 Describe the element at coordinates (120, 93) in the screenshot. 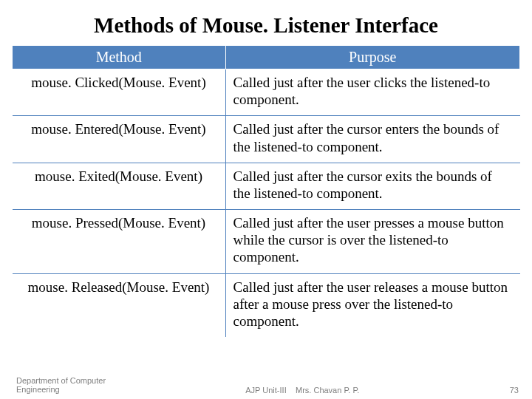

I see `method-cell: mouse. Clicked(Mouse. Event)` at that location.